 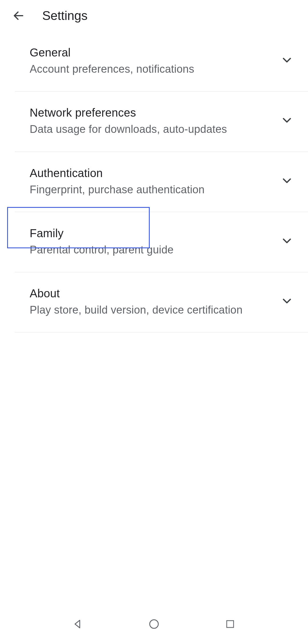 I want to click on circle-home-icon, so click(x=154, y=624).